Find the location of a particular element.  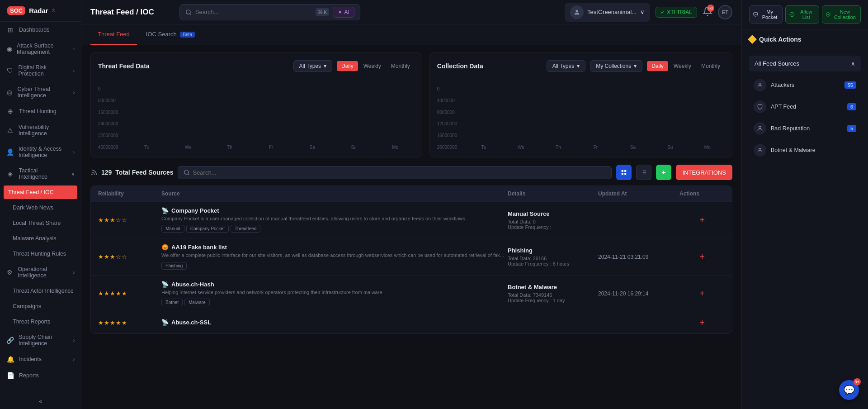

sidebar-item-identity-access: 👤 Identity & Access Intelligence › is located at coordinates (41, 152).